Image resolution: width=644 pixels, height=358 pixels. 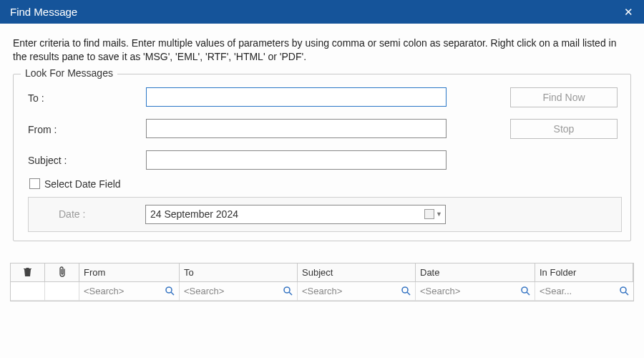 I want to click on paperclip-icon, so click(x=62, y=272).